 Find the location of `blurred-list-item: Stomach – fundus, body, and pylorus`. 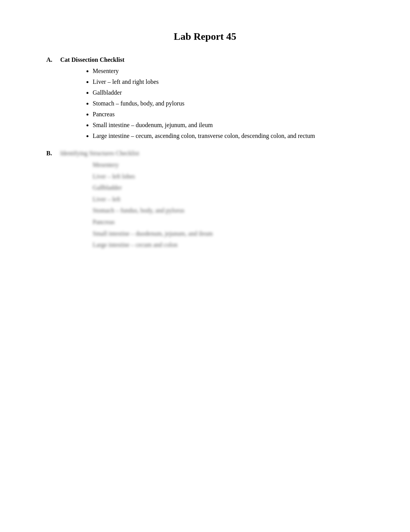

blurred-list-item: Stomach – fundus, body, and pylorus is located at coordinates (228, 211).